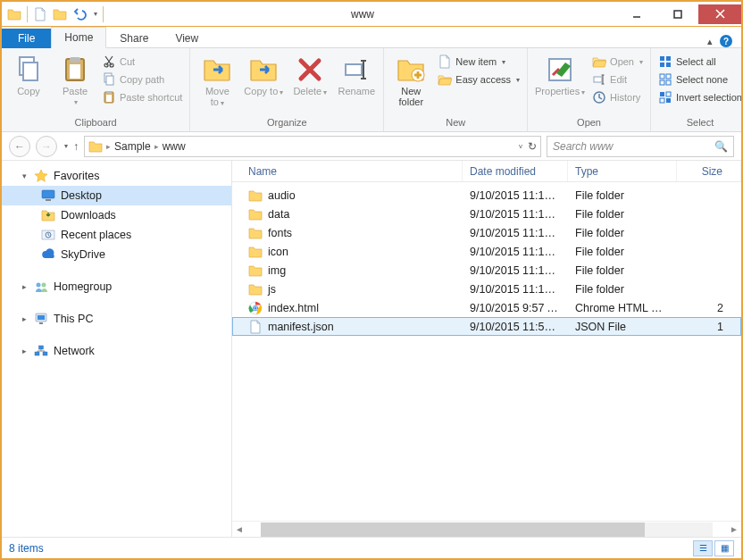  What do you see at coordinates (79, 14) in the screenshot?
I see `undo-icon` at bounding box center [79, 14].